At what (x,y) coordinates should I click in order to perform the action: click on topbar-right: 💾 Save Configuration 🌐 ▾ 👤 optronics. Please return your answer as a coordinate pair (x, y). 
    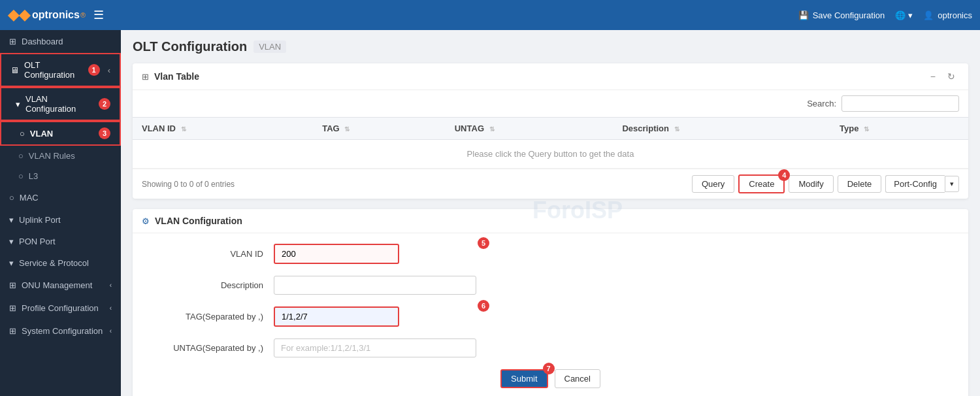
    Looking at the image, I should click on (885, 16).